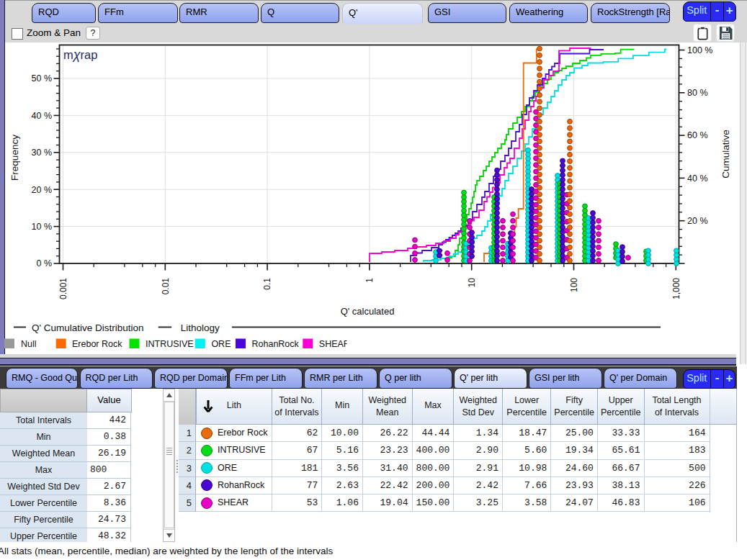  I want to click on svg-text: Q' Cumulative Distribution, so click(88, 328).